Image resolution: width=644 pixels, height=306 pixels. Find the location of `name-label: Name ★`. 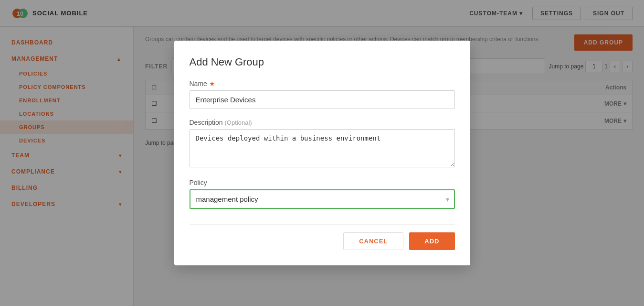

name-label: Name ★ is located at coordinates (322, 84).